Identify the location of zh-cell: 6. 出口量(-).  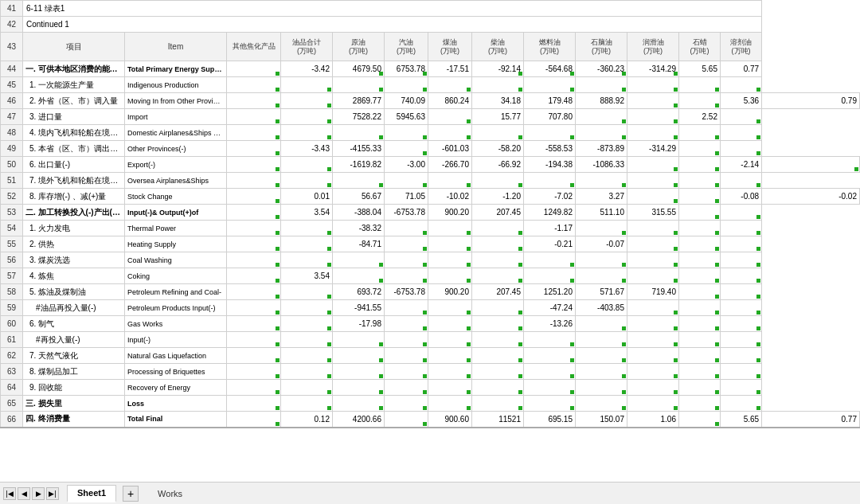
(74, 165).